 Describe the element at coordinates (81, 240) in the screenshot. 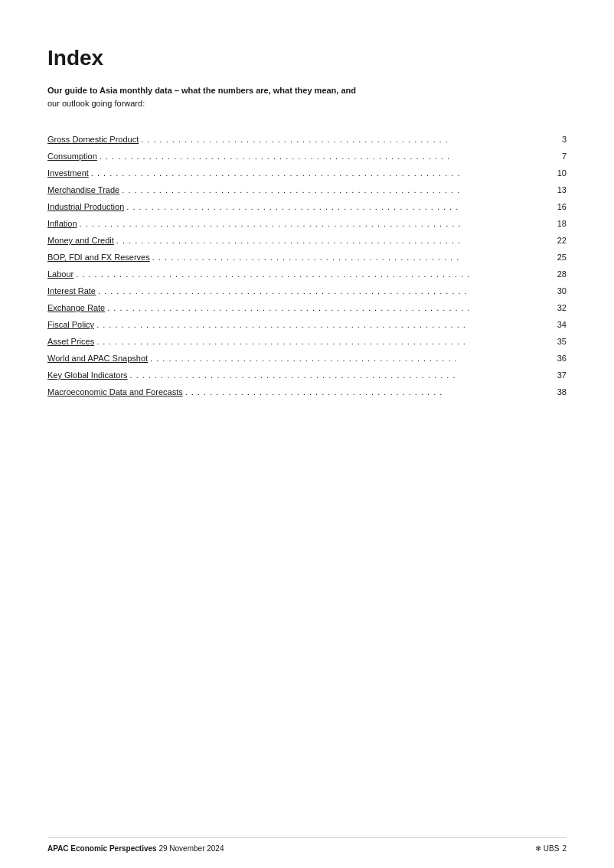

I see `toc-link-6: Money and Credit` at that location.